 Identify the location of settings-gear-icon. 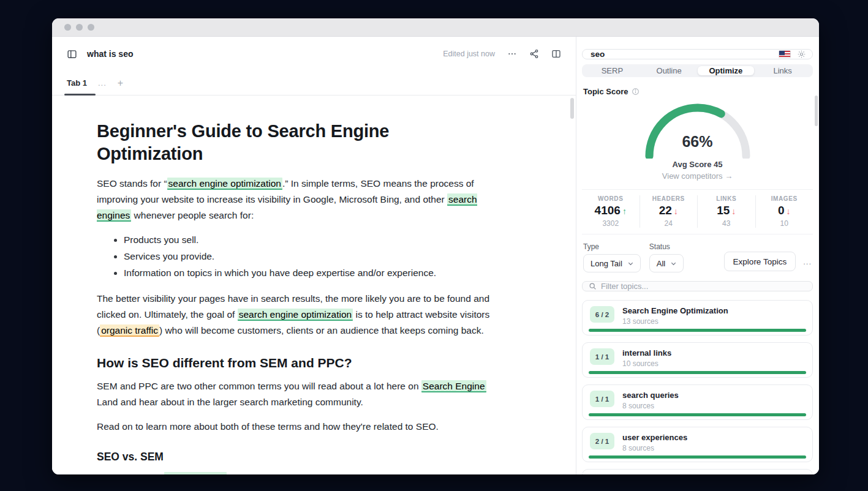
(801, 54).